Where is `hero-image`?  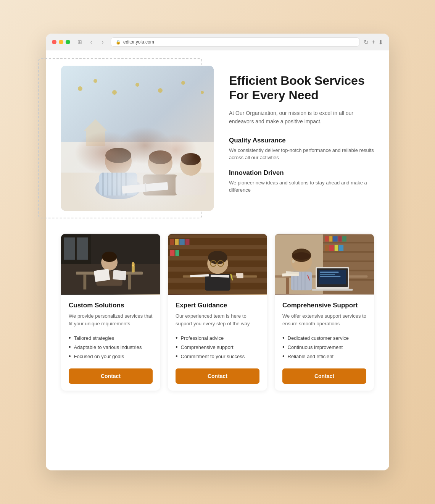
hero-image is located at coordinates (137, 138).